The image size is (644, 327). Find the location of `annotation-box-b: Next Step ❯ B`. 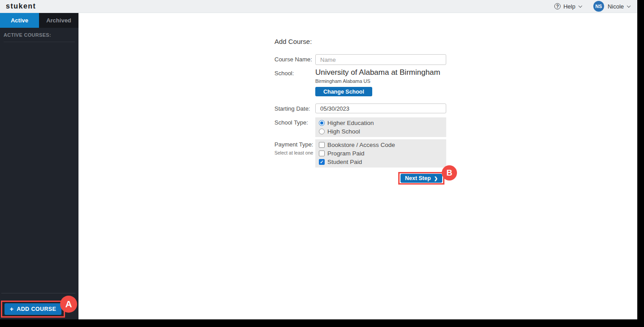

annotation-box-b: Next Step ❯ B is located at coordinates (422, 178).